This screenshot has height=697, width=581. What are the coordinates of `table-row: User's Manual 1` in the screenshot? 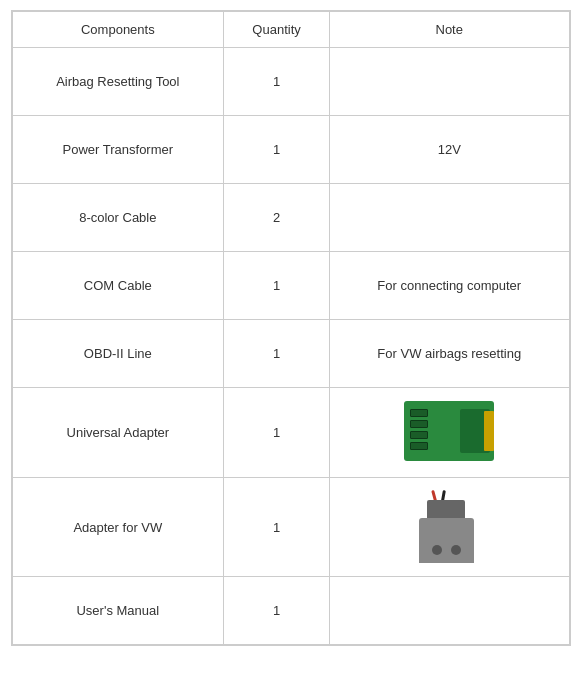 It's located at (290, 611).